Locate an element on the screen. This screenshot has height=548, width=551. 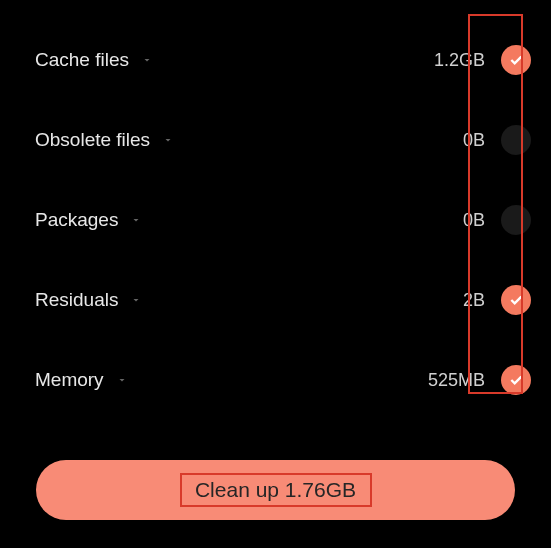
row-label: Residuals is located at coordinates (76, 300).